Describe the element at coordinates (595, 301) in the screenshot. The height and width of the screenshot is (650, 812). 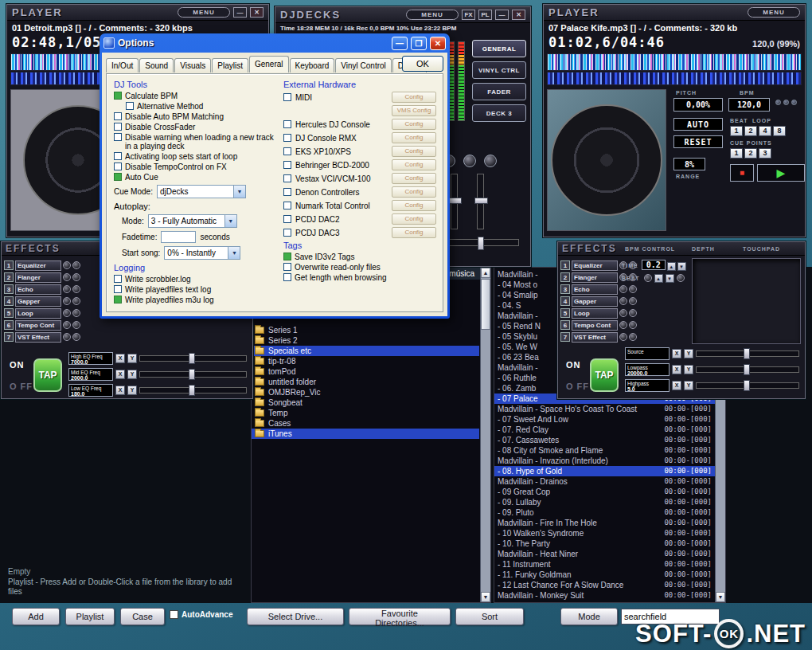
I see `effect-select-button: Gapper` at that location.